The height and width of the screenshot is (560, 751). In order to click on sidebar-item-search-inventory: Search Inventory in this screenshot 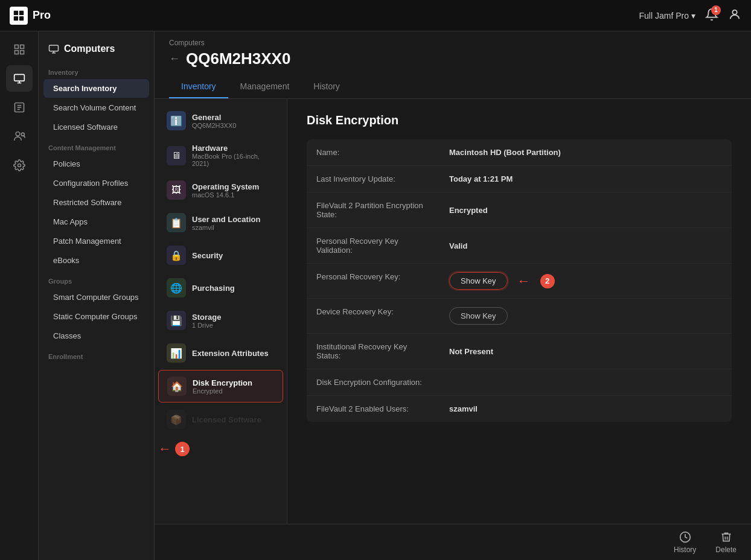, I will do `click(97, 88)`.